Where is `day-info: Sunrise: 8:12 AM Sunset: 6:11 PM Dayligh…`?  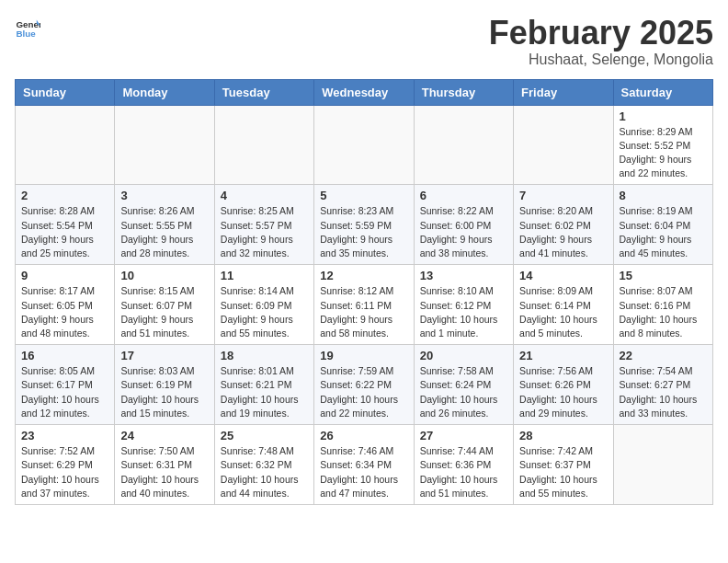
day-info: Sunrise: 8:12 AM Sunset: 6:11 PM Dayligh… is located at coordinates (364, 313).